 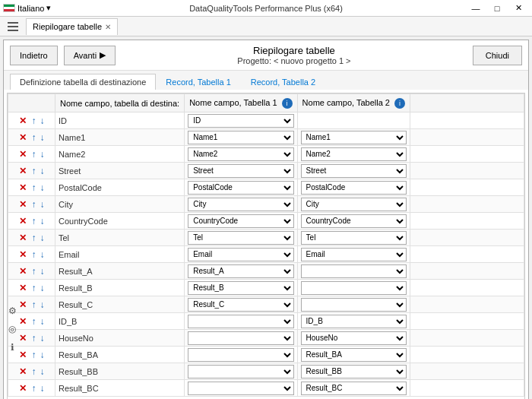 What do you see at coordinates (353, 188) in the screenshot?
I see `table2-cell: PostalCode` at bounding box center [353, 188].